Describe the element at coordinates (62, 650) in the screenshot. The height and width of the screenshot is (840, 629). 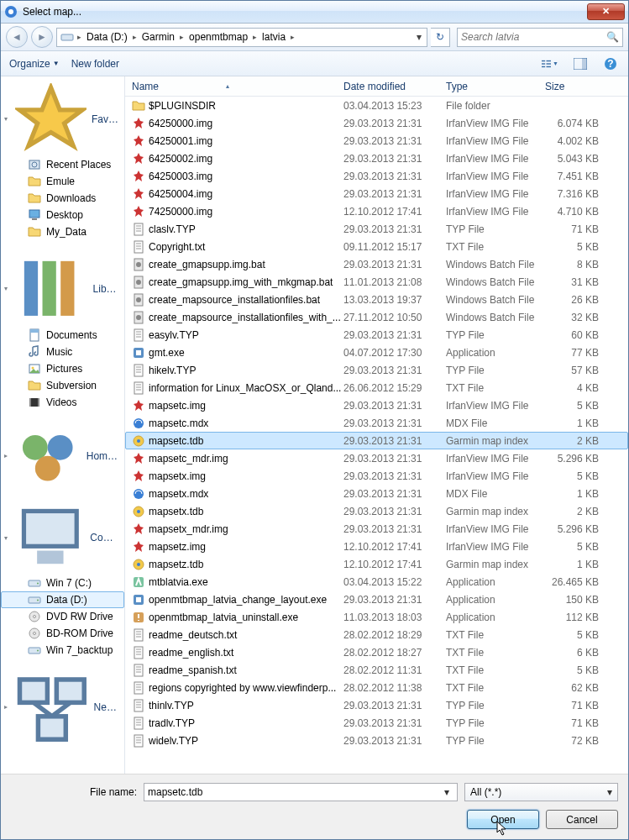
I see `nav-item-computer: Win 7_backtup` at that location.